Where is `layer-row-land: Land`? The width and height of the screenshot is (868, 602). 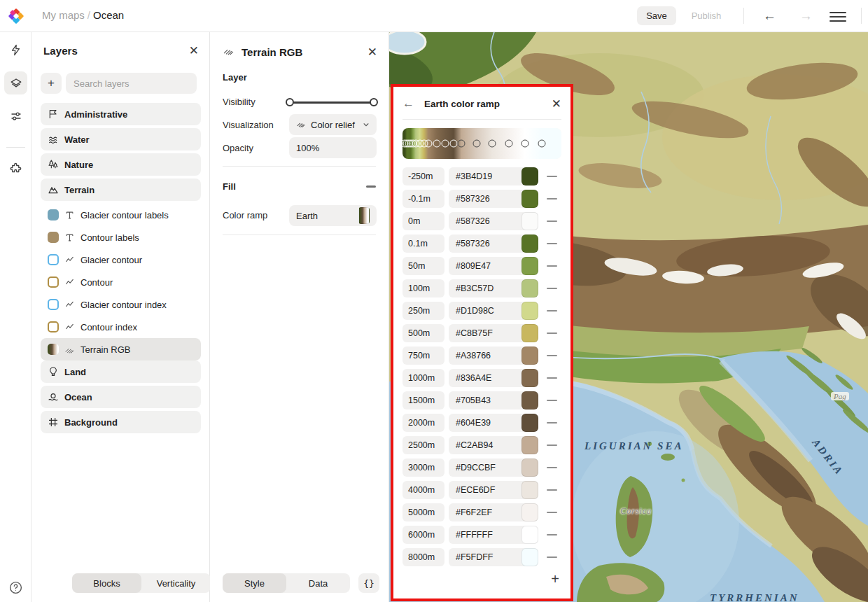
layer-row-land: Land is located at coordinates (120, 372).